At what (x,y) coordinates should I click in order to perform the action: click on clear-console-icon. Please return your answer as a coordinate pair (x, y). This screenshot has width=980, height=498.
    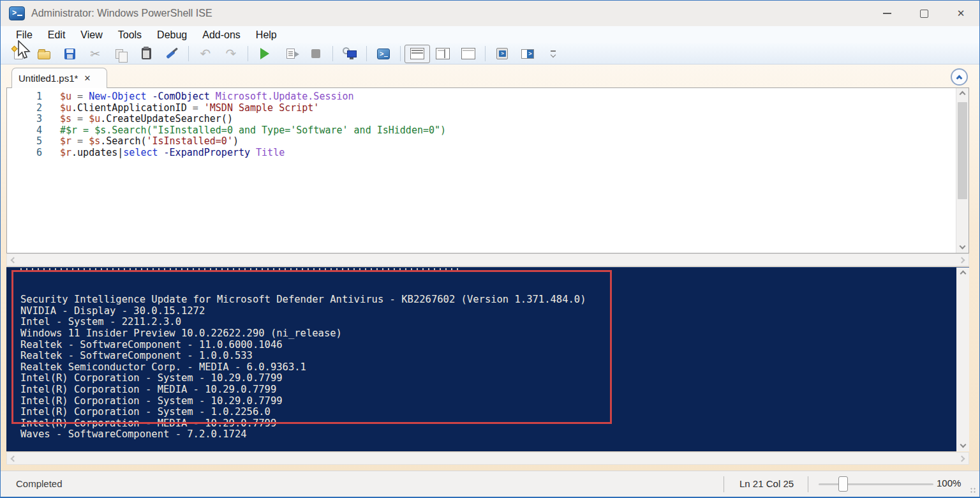
    Looking at the image, I should click on (172, 54).